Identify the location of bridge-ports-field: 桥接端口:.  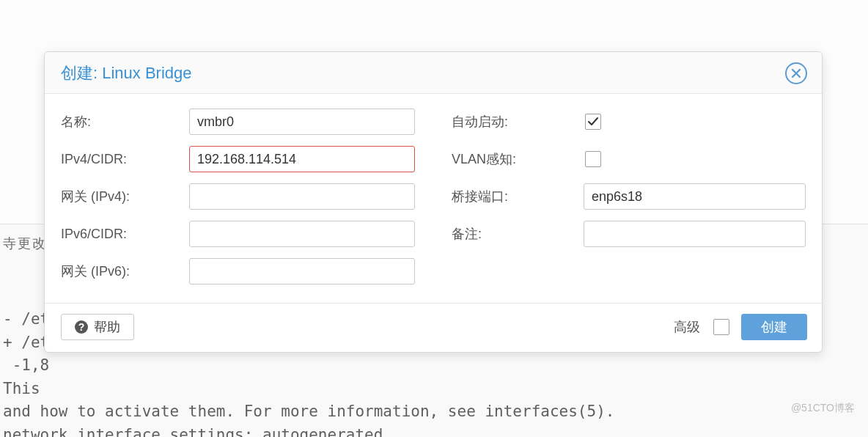
(629, 197).